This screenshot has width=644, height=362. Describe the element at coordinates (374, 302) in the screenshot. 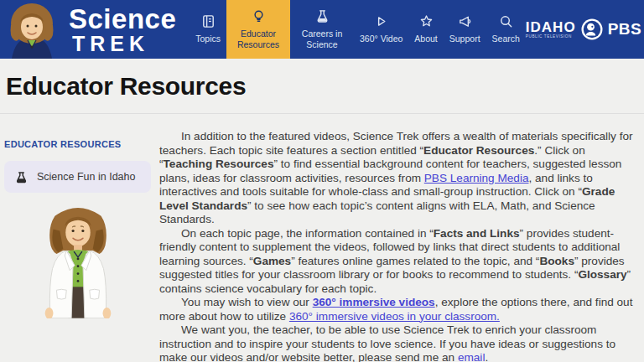

I see `text-link: 360° immersive videos` at that location.